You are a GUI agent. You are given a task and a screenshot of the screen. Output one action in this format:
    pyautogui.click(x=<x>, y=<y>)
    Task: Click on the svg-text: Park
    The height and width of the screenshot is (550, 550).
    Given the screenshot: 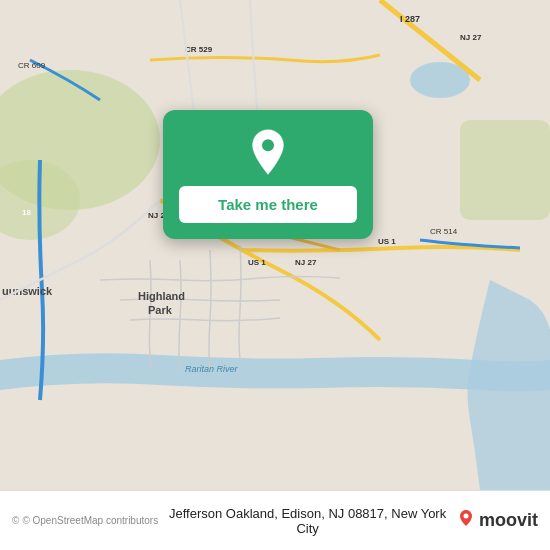 What is the action you would take?
    pyautogui.click(x=160, y=310)
    